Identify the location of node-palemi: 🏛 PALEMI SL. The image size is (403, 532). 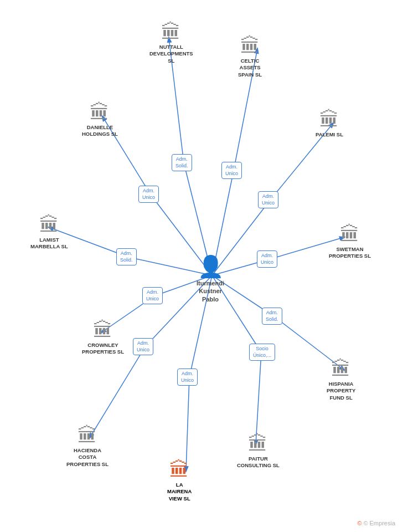
(329, 124).